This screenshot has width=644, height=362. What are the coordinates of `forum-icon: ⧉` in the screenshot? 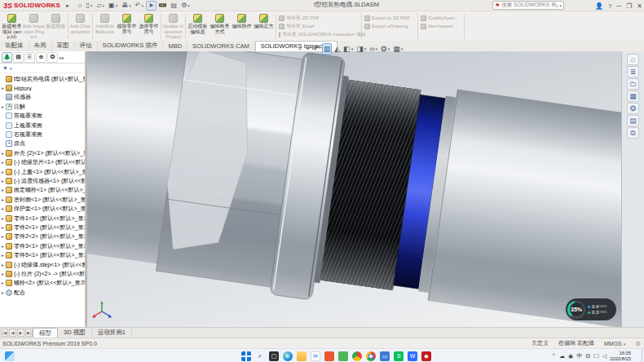 It's located at (633, 133).